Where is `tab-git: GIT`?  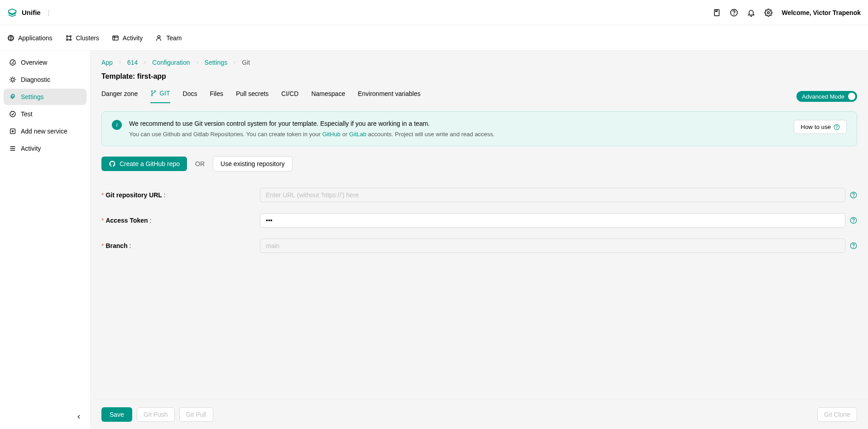
tab-git: GIT is located at coordinates (160, 96).